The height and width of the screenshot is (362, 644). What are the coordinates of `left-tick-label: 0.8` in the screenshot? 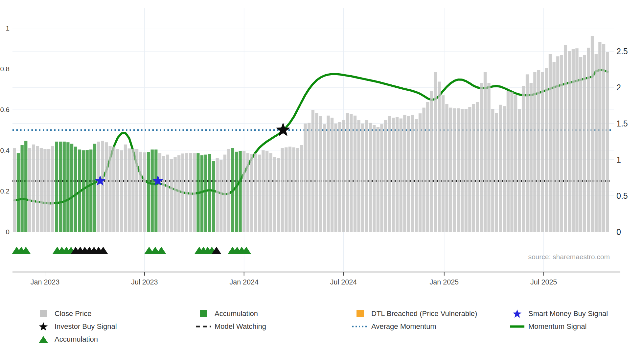 It's located at (5, 69).